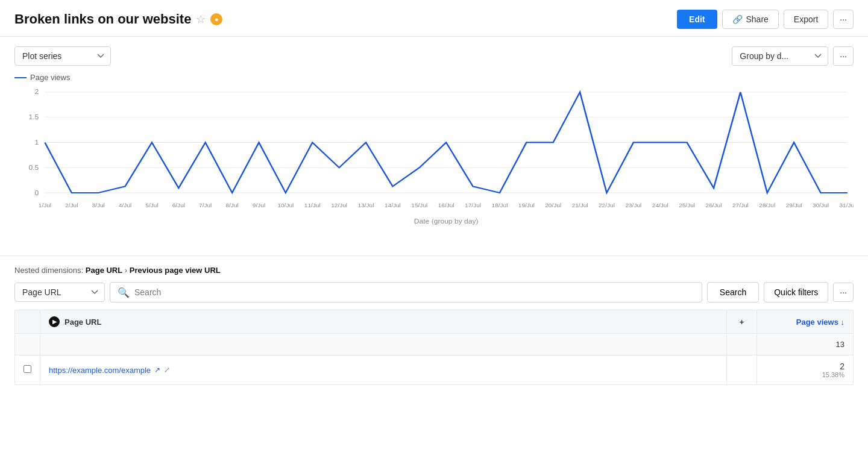  What do you see at coordinates (28, 370) in the screenshot?
I see `row-checkbox-cell` at bounding box center [28, 370].